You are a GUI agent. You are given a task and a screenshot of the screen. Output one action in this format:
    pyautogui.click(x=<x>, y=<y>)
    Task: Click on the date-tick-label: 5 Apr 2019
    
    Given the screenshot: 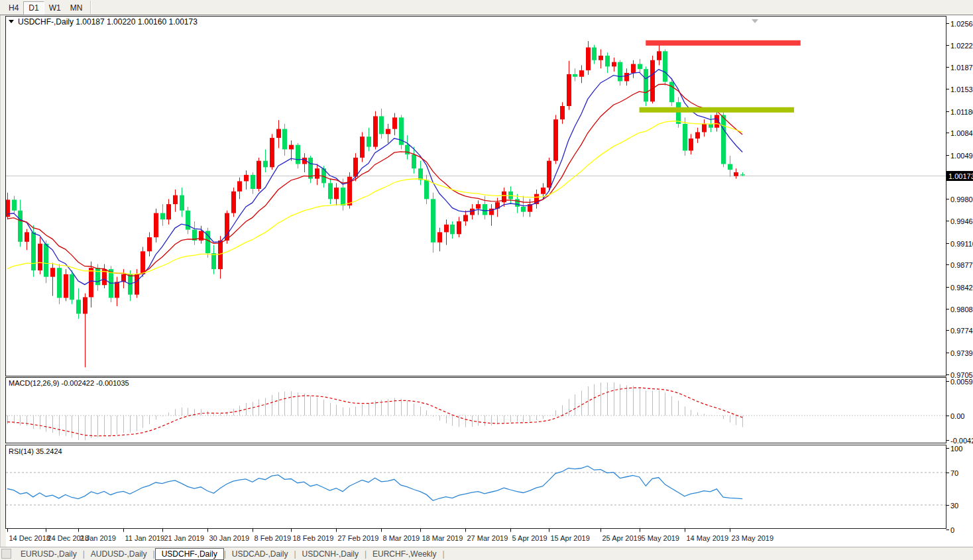 What is the action you would take?
    pyautogui.click(x=530, y=538)
    